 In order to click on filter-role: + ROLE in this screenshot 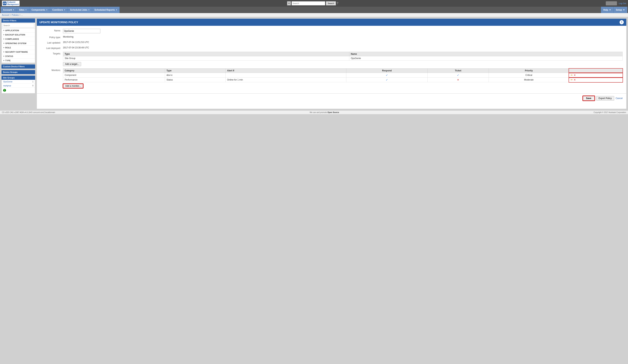, I will do `click(18, 48)`.